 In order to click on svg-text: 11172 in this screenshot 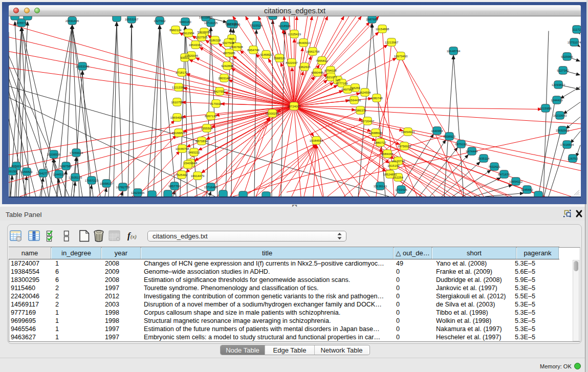, I will do `click(577, 29)`.